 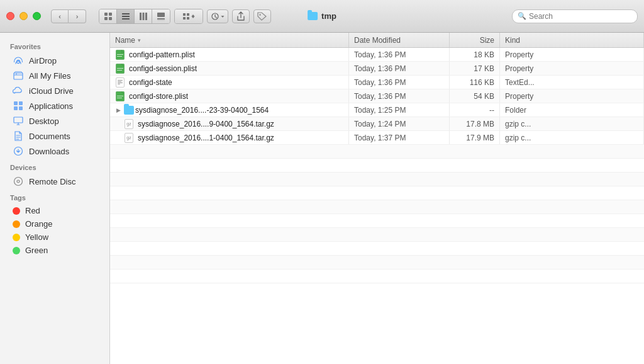 I want to click on window-title: tmp, so click(x=329, y=16).